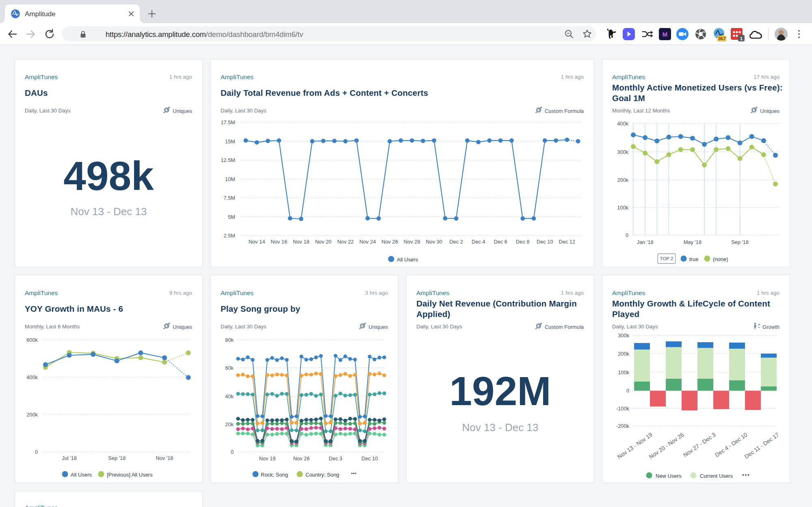 The image size is (812, 507). Describe the element at coordinates (336, 459) in the screenshot. I see `svg-text: Dec 3` at that location.